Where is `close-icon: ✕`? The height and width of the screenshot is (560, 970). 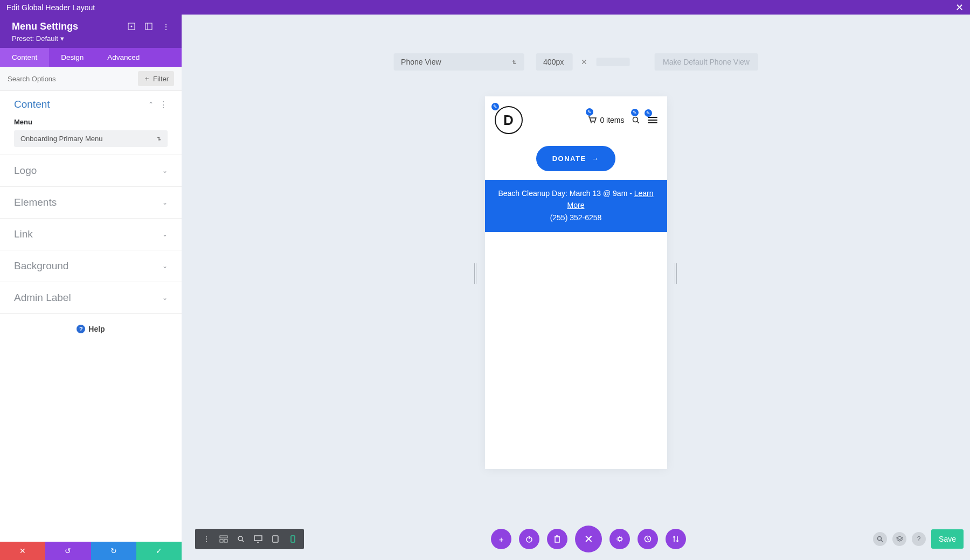
close-icon: ✕ is located at coordinates (959, 8).